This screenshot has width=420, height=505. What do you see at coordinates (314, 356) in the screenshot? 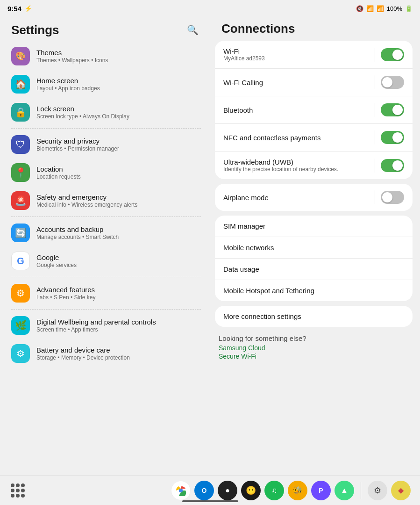
I see `secure-wifi-link: Secure Wi-Fi` at bounding box center [314, 356].